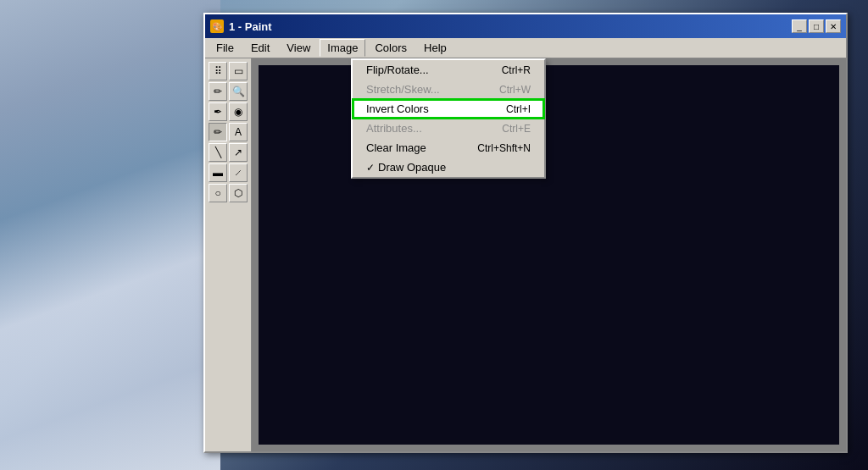 The height and width of the screenshot is (470, 868). I want to click on menu-clear-image: Clear Image Ctrl+Shft+N, so click(448, 147).